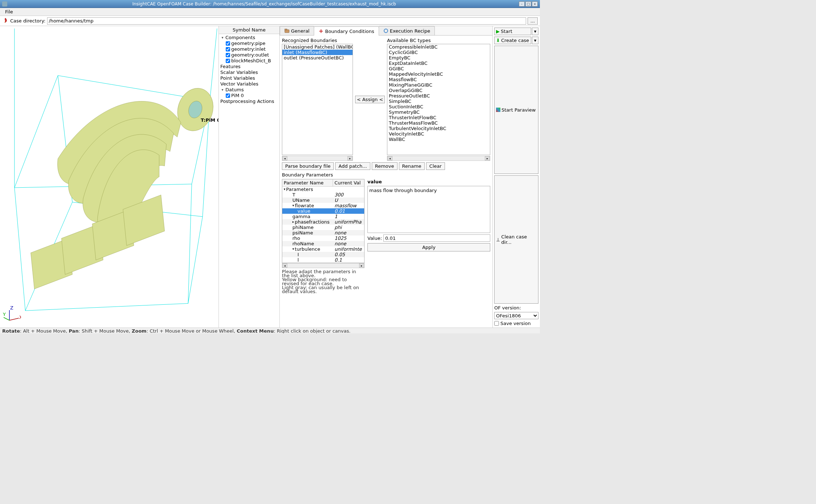 Image resolution: width=816 pixels, height=504 pixels. I want to click on table-row: value0.01, so click(323, 211).